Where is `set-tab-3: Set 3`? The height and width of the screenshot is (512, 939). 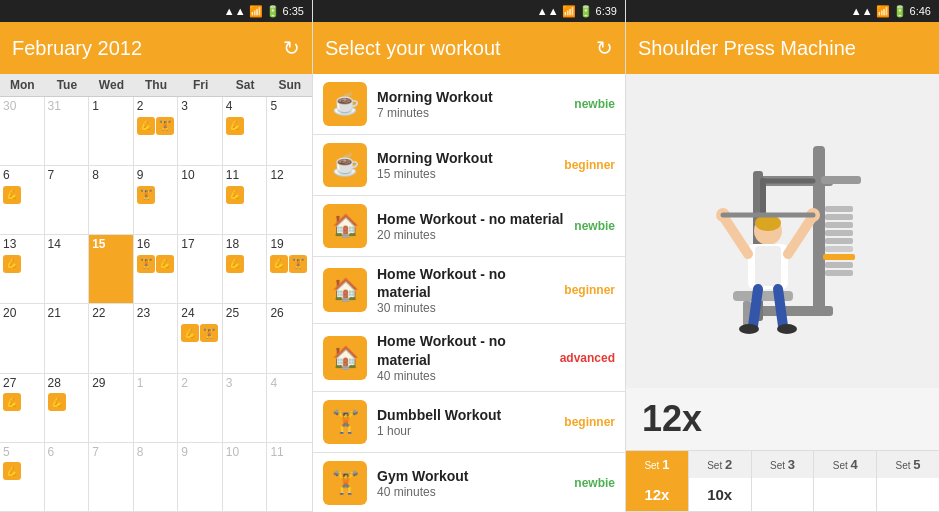 set-tab-3: Set 3 is located at coordinates (784, 464).